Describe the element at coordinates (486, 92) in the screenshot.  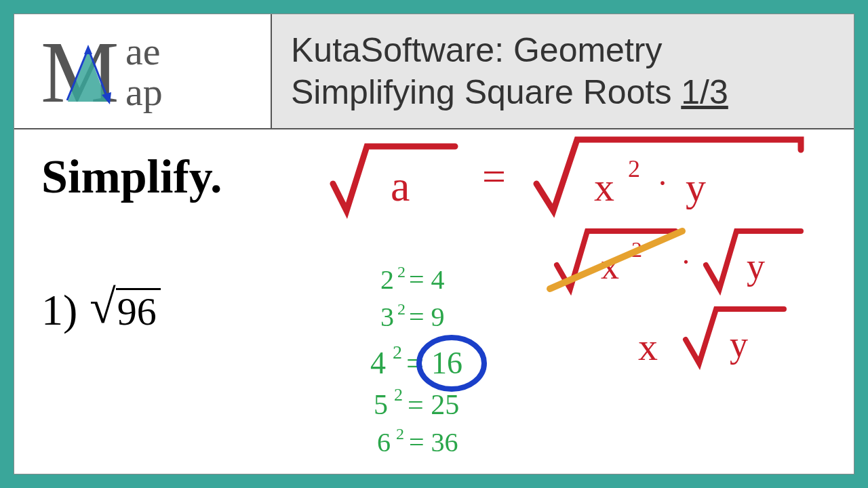
I see `title-line-2-text: Simplifying Square Roots` at that location.